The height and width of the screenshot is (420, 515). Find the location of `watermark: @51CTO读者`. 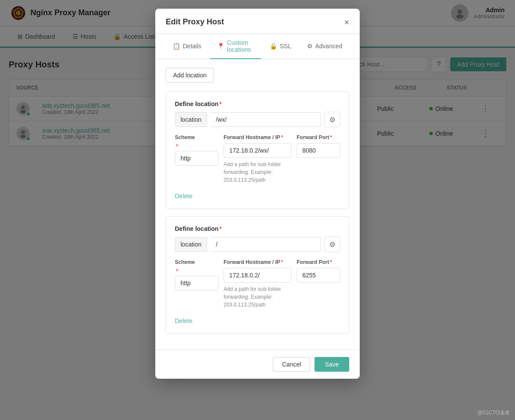

watermark: @51CTO读者 is located at coordinates (493, 413).